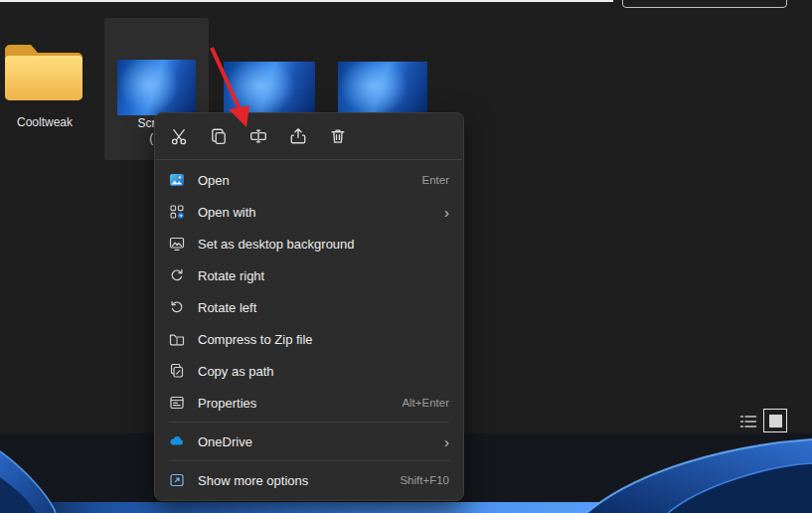 Image resolution: width=812 pixels, height=513 pixels. I want to click on cut-button, so click(179, 136).